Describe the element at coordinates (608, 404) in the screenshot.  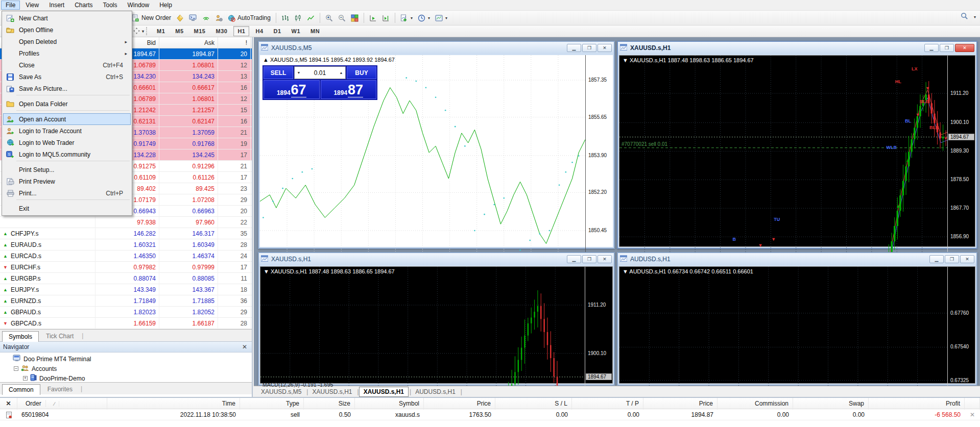
I see `col-tp: T / P` at that location.